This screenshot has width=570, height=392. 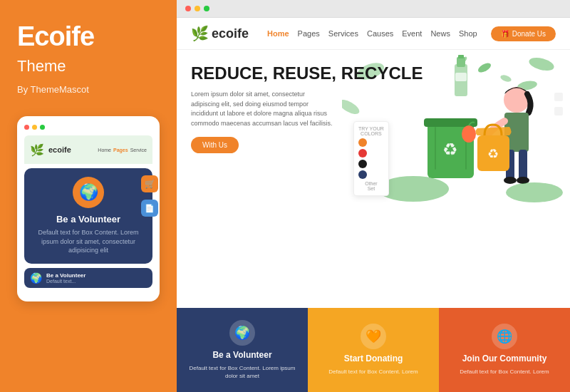 I want to click on hero-cta-label: With Us, so click(x=215, y=145).